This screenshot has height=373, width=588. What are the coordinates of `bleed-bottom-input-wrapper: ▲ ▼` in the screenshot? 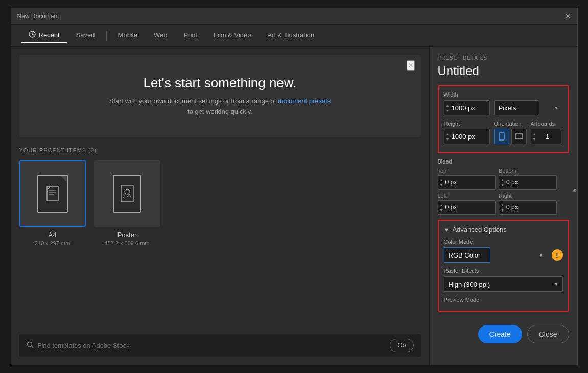 It's located at (528, 182).